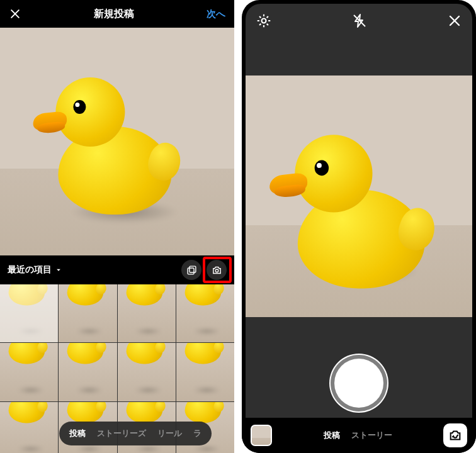  I want to click on source-picker: 最近の項目, so click(35, 270).